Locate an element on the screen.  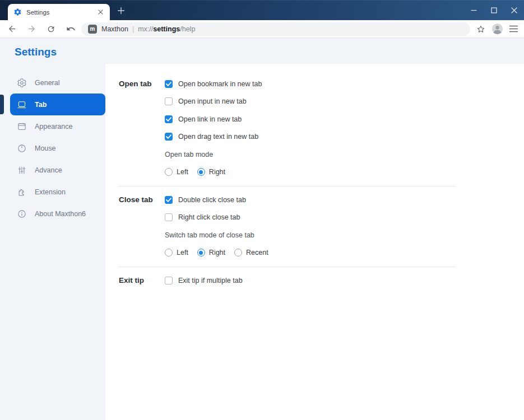
back-icon is located at coordinates (12, 29).